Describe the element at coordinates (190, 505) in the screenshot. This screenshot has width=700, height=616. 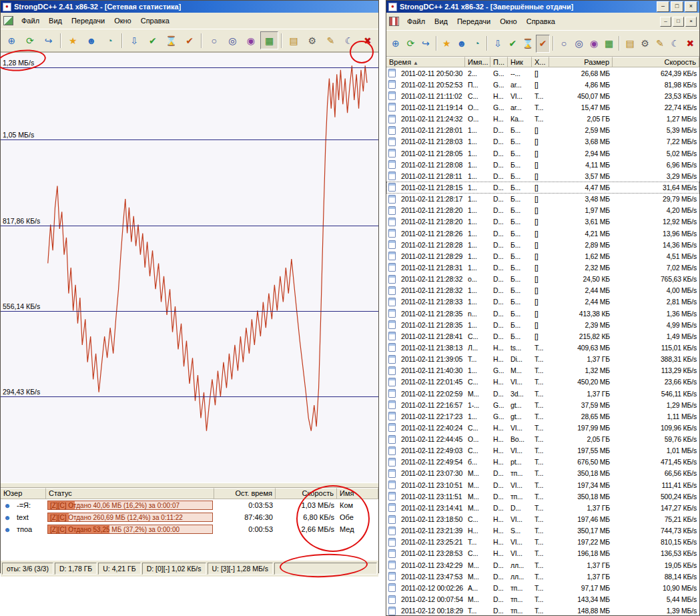
I see `transfer-row: ☻-=Я:[Z][C] Отдано 40,06 МБ (16,2%) за 0…` at that location.